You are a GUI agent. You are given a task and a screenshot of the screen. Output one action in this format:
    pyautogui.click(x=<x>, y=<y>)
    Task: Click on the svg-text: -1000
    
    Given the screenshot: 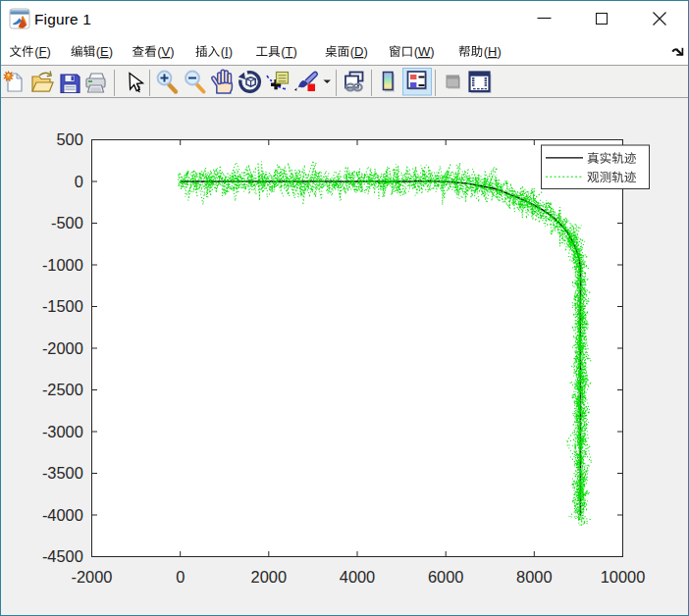 What is the action you would take?
    pyautogui.click(x=63, y=265)
    